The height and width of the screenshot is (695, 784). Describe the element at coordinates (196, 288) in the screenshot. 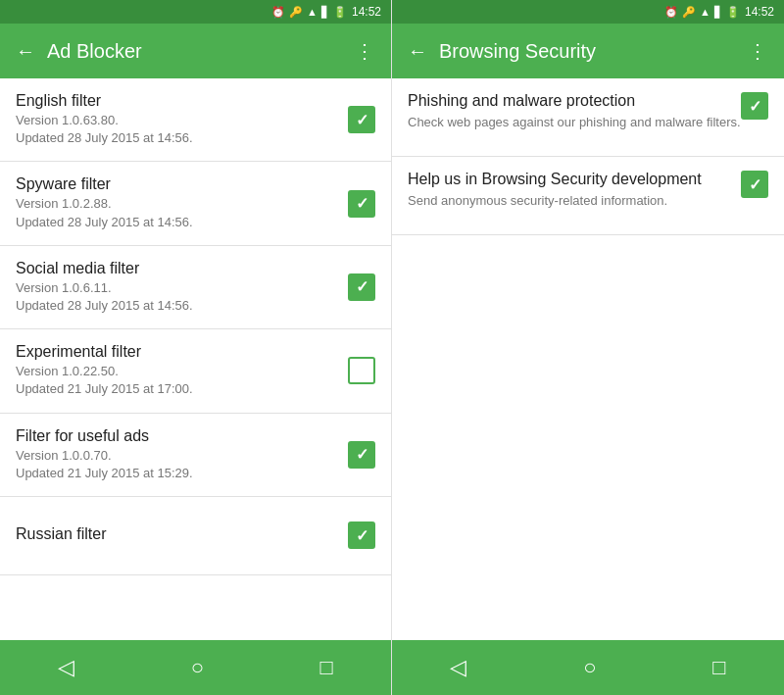

I see `list-item: Social media filter Version 1.0.6.11.Upd…` at that location.